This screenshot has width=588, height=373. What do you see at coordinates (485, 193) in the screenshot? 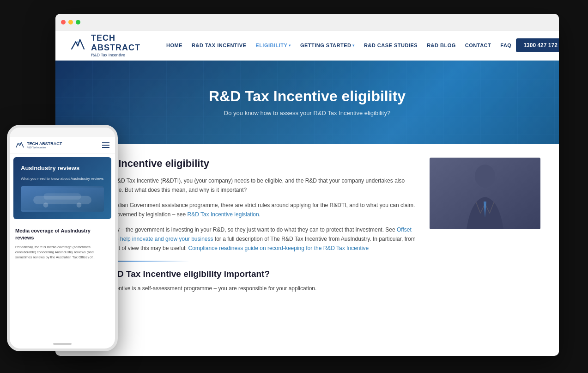
I see `person-background` at bounding box center [485, 193].